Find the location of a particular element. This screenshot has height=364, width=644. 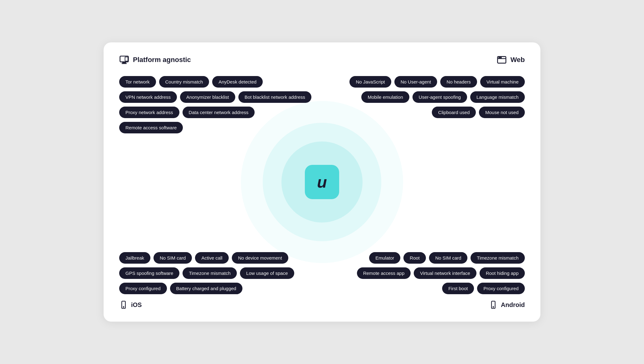

header-right-title: Web is located at coordinates (518, 60).